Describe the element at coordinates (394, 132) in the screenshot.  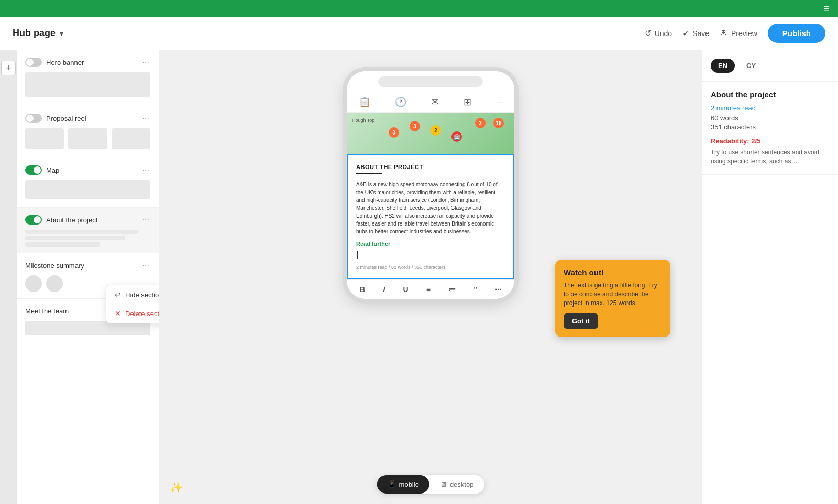
I see `map-pin-1: 3` at that location.